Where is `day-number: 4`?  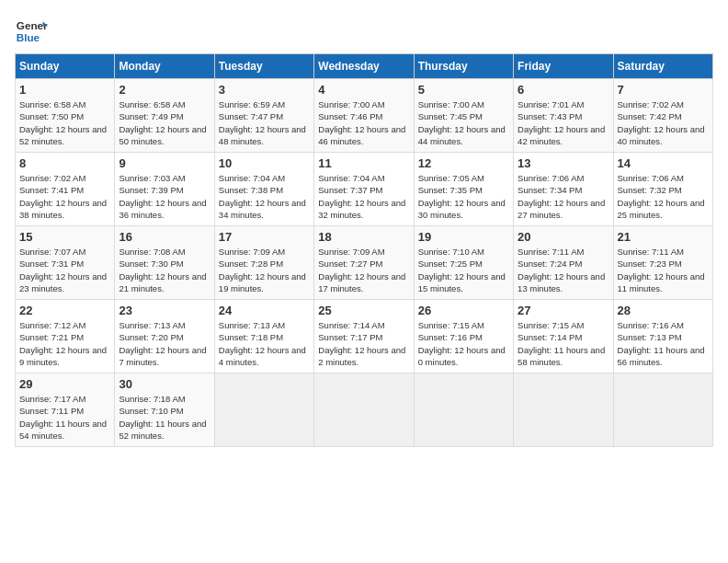 day-number: 4 is located at coordinates (364, 90).